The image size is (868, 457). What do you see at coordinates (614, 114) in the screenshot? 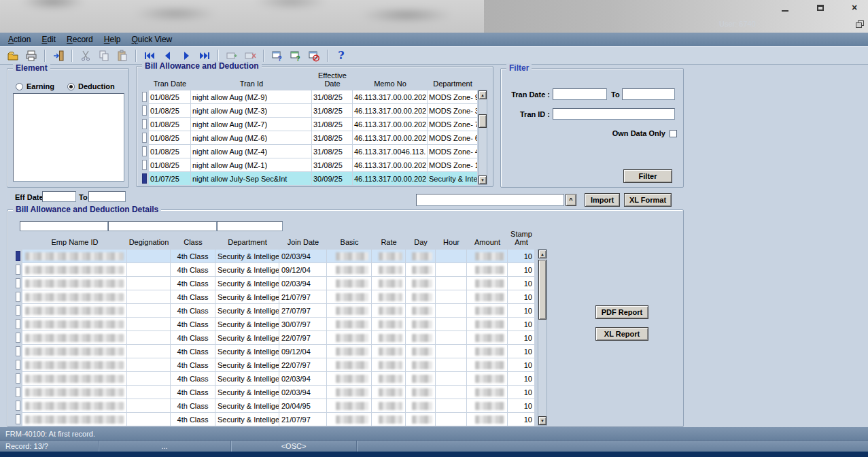
I see `tran-id-input` at bounding box center [614, 114].